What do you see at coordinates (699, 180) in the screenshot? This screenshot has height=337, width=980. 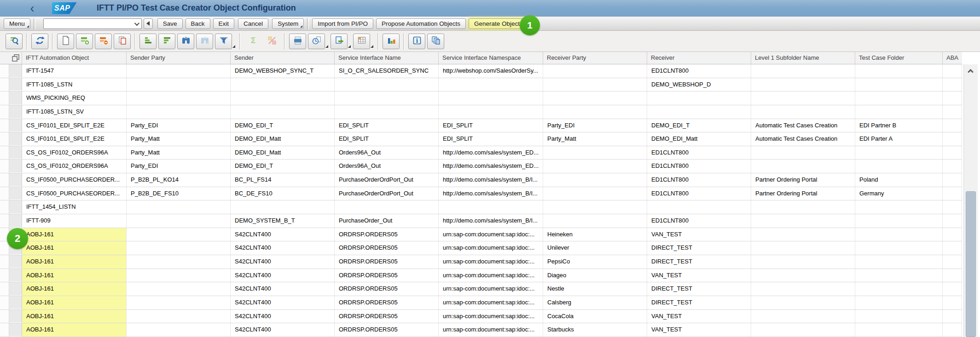 I see `cell-receiver: ED1CLNT800` at bounding box center [699, 180].